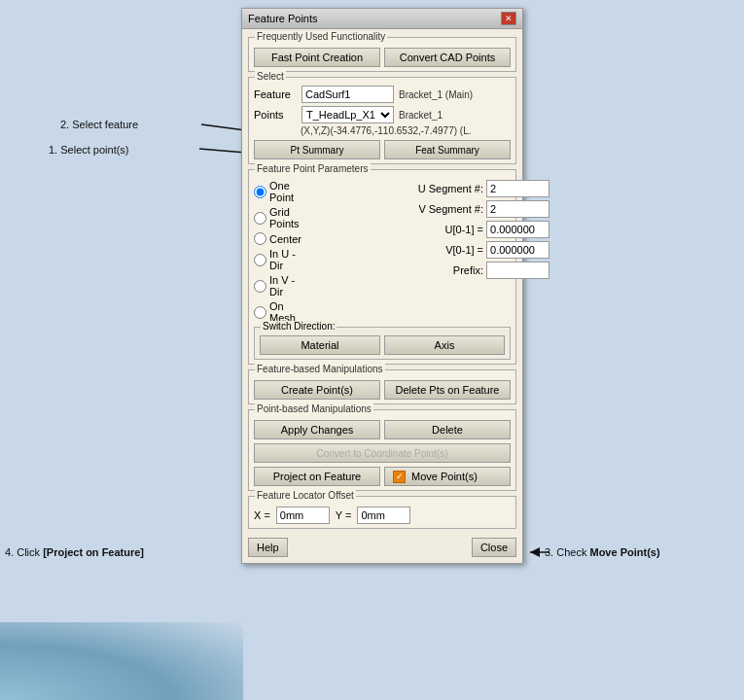 This screenshot has height=700, width=744. Describe the element at coordinates (382, 387) in the screenshot. I see `feature-manipulations-section: Feature-based Manipulations Create Point…` at that location.